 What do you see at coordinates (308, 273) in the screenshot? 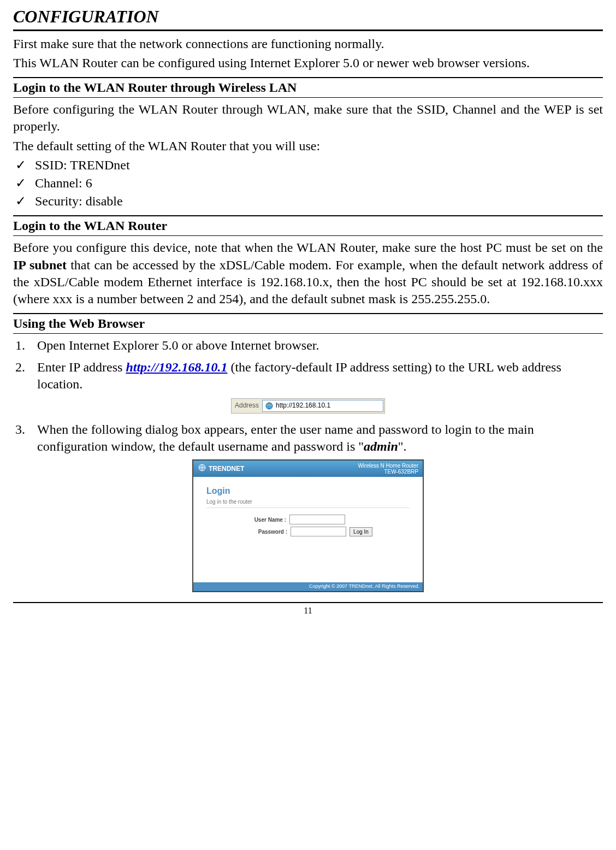
I see `section2-paragraph: Before you configure this device, note t…` at bounding box center [308, 273].